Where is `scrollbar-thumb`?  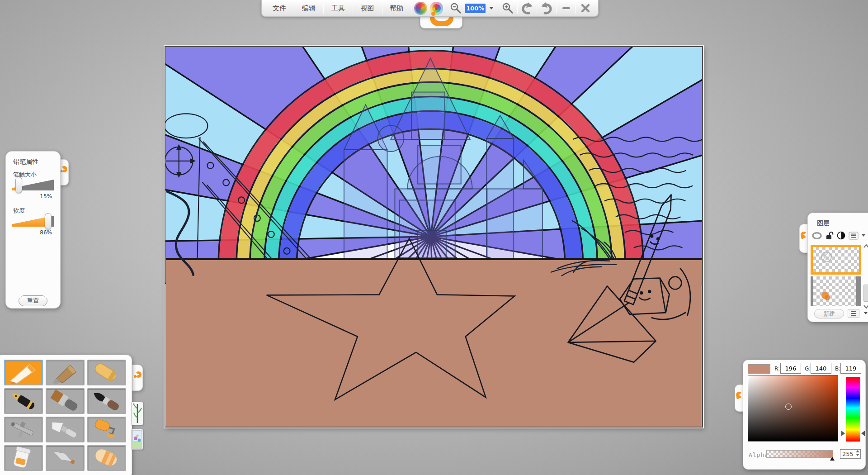 scrollbar-thumb is located at coordinates (866, 293).